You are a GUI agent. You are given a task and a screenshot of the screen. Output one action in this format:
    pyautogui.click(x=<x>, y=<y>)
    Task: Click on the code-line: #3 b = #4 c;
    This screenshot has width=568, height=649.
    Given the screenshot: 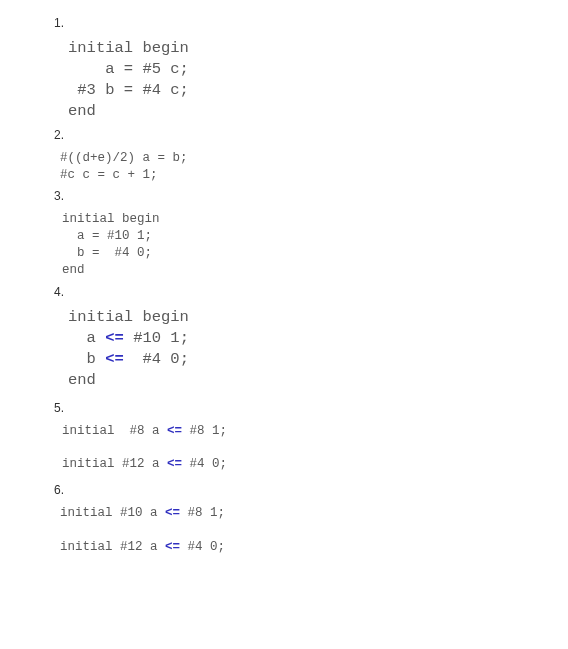 What is the action you would take?
    pyautogui.click(x=128, y=90)
    